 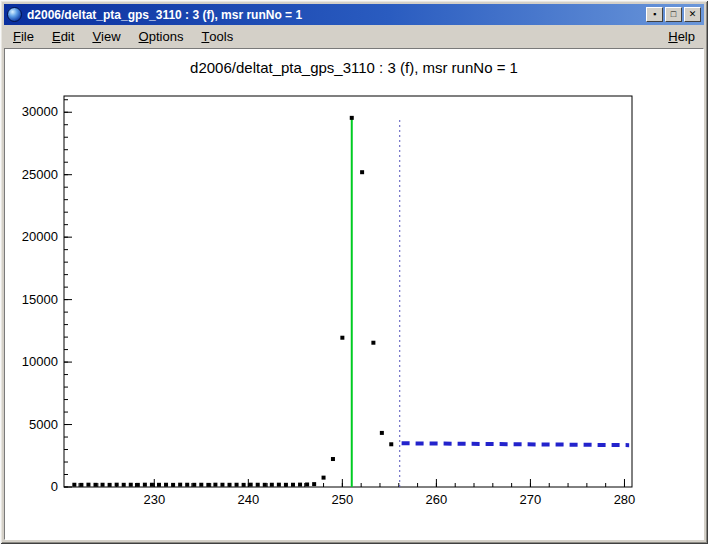 I want to click on x-tick-label: 260, so click(x=437, y=500).